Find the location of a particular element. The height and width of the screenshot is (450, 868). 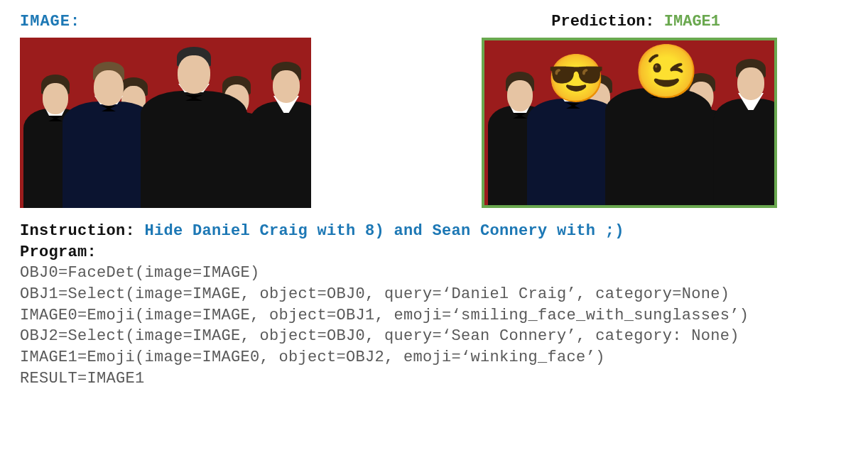

program-line: IMAGE0=Emoji(image=IMAGE, object=OBJ1, e… is located at coordinates (434, 316).